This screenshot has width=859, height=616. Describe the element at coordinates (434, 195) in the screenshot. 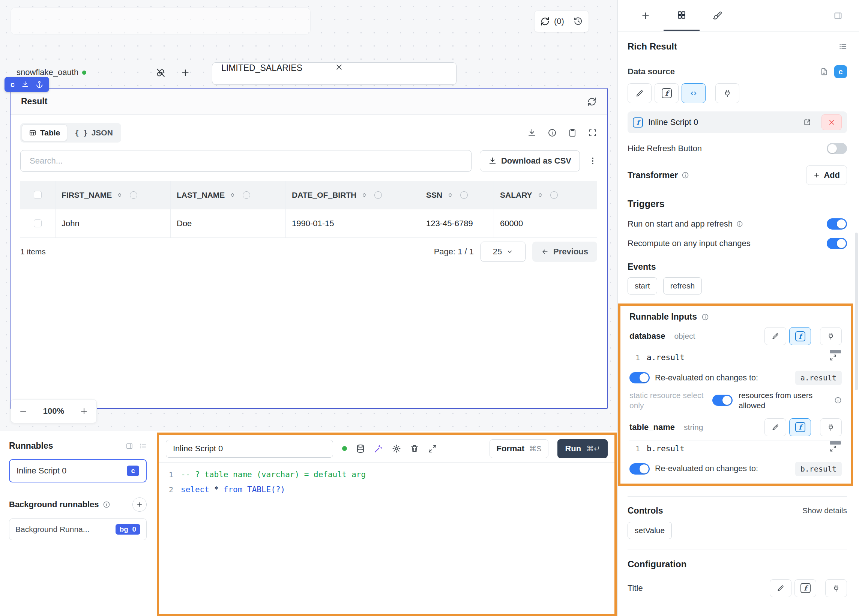

I see `column-header: SSN` at that location.